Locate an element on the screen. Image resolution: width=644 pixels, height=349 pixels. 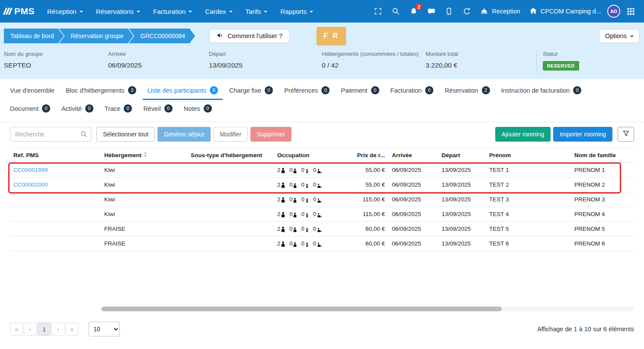
infants-icon is located at coordinates (307, 186).